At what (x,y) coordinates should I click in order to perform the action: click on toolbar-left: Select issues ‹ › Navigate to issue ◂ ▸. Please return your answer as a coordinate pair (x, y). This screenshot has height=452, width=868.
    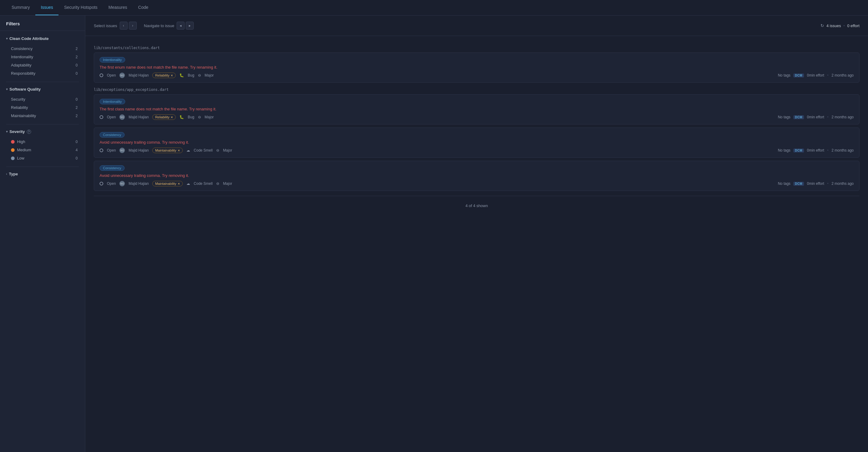
    Looking at the image, I should click on (144, 26).